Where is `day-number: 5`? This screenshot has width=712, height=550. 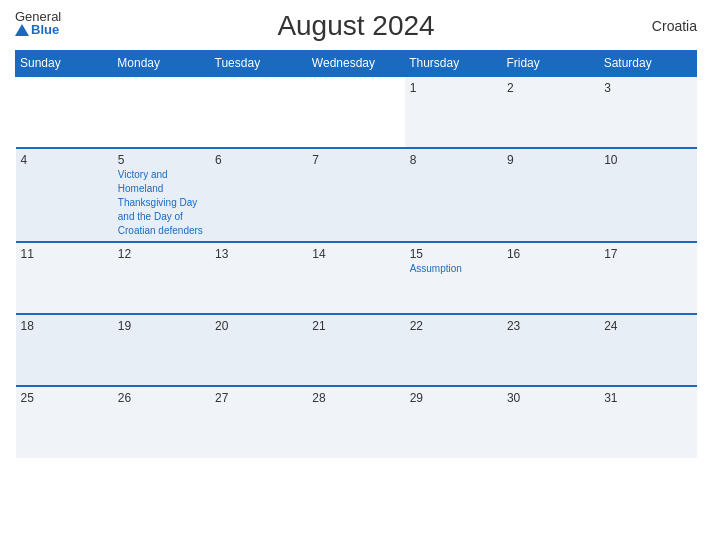
day-number: 5 is located at coordinates (162, 160).